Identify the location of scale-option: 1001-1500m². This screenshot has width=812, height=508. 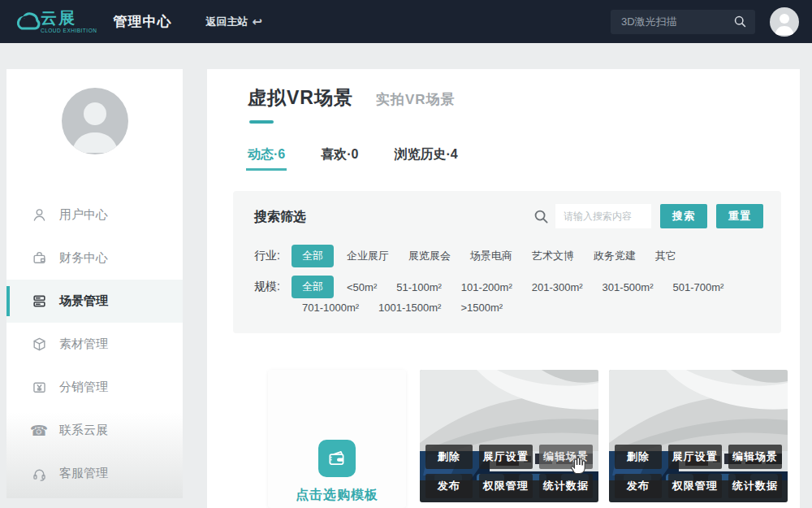
(409, 307).